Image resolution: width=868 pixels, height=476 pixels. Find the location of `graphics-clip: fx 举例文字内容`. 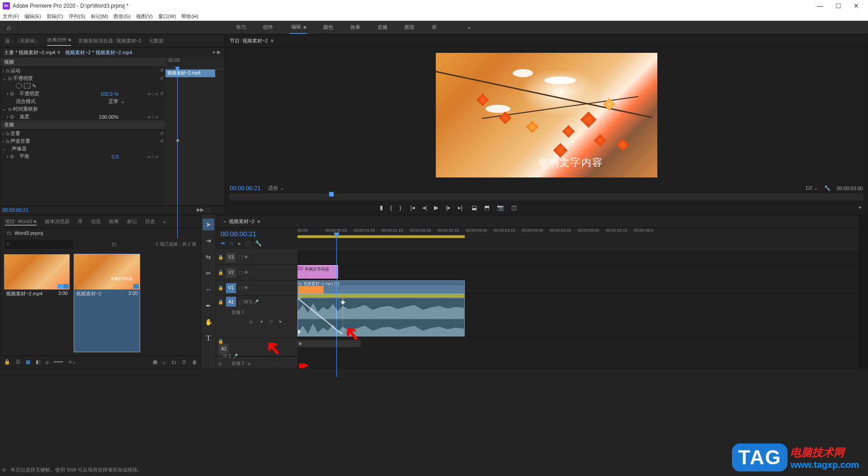

graphics-clip: fx 举例文字内容 is located at coordinates (318, 272).